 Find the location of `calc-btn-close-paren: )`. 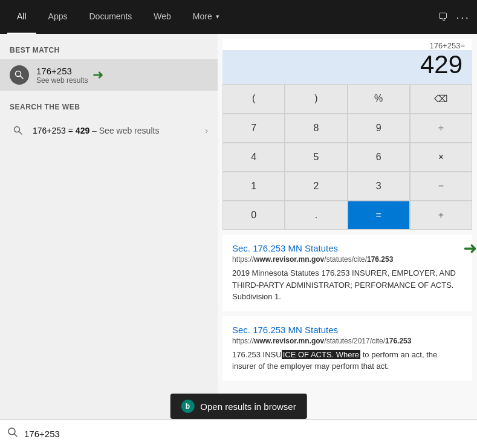

calc-btn-close-paren: ) is located at coordinates (316, 99).